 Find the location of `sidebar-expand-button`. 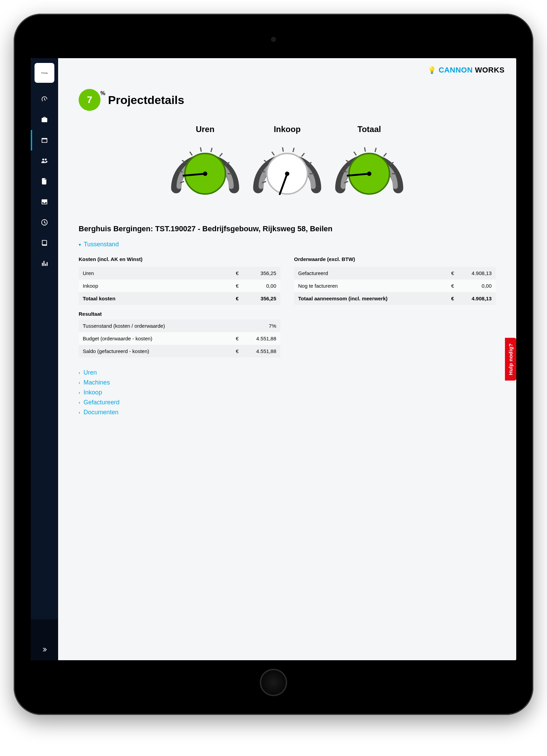

sidebar-expand-button is located at coordinates (44, 650).